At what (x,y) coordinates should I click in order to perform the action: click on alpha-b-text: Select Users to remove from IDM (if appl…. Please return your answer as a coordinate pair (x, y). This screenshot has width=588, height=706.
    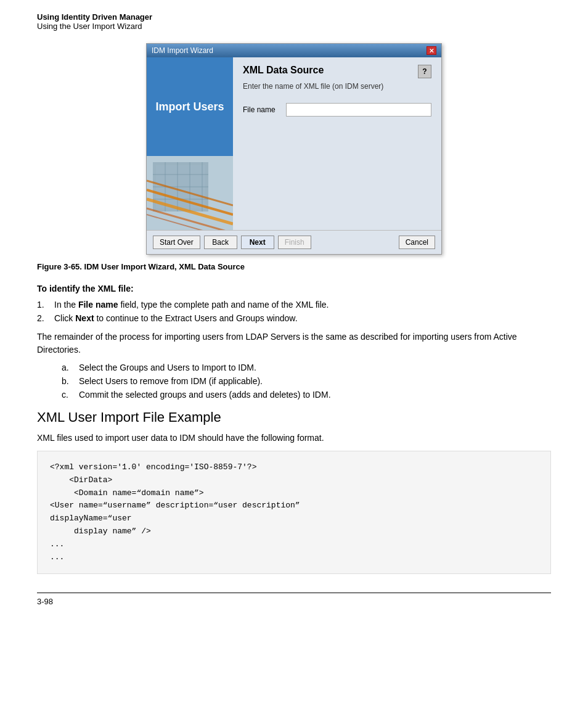
    Looking at the image, I should click on (171, 381).